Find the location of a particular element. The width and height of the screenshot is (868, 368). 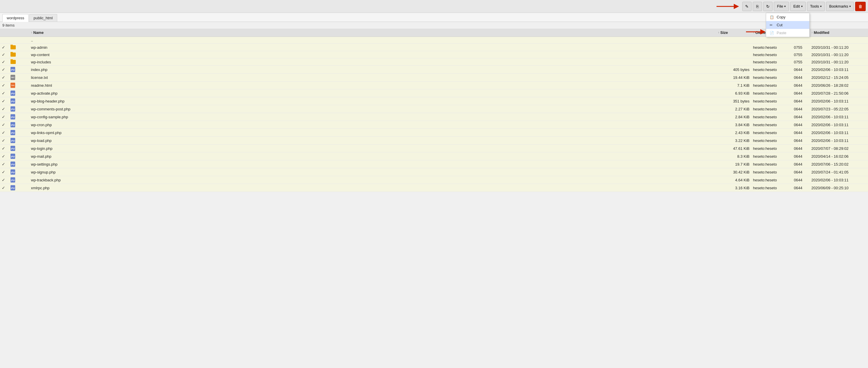

paste-menu-item: 📄 Paste is located at coordinates (788, 33).